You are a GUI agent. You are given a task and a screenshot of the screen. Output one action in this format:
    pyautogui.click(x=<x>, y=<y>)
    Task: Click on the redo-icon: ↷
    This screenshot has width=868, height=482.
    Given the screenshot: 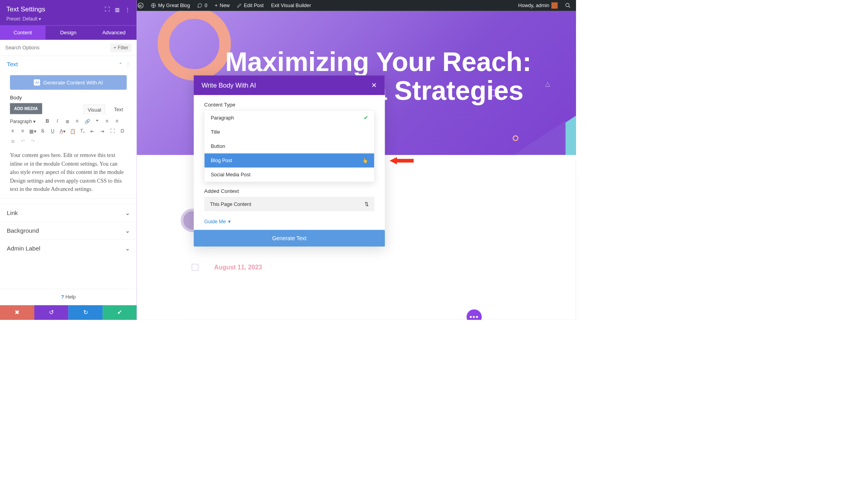 What is the action you would take?
    pyautogui.click(x=33, y=141)
    